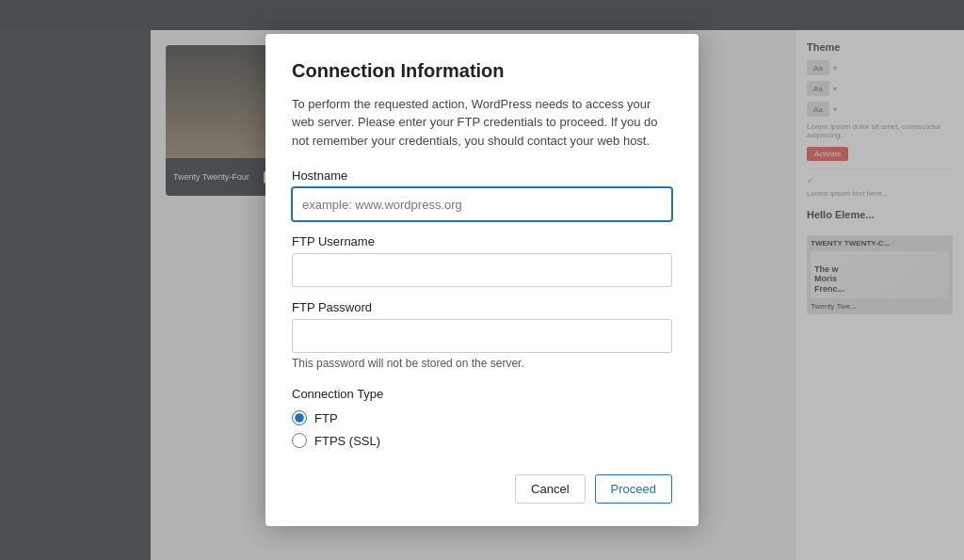 The height and width of the screenshot is (560, 964). Describe the element at coordinates (482, 489) in the screenshot. I see `modal-footer: Cancel Proceed` at that location.